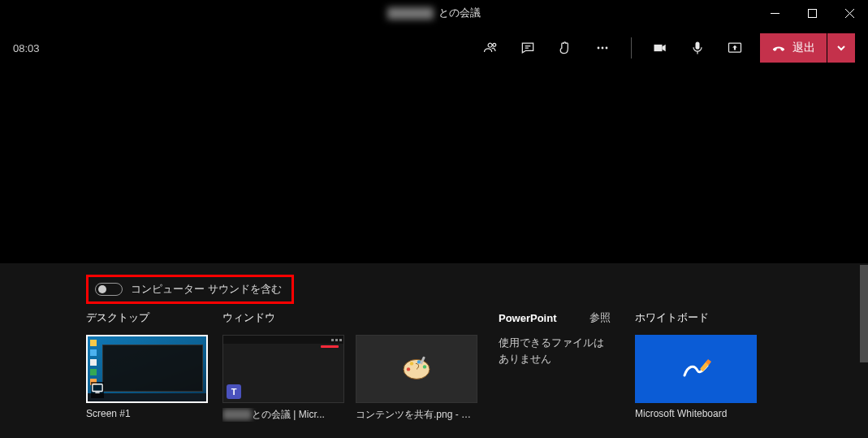 The height and width of the screenshot is (438, 868). What do you see at coordinates (555, 351) in the screenshot?
I see `no-files-message: 使用できるファイルはありません` at bounding box center [555, 351].